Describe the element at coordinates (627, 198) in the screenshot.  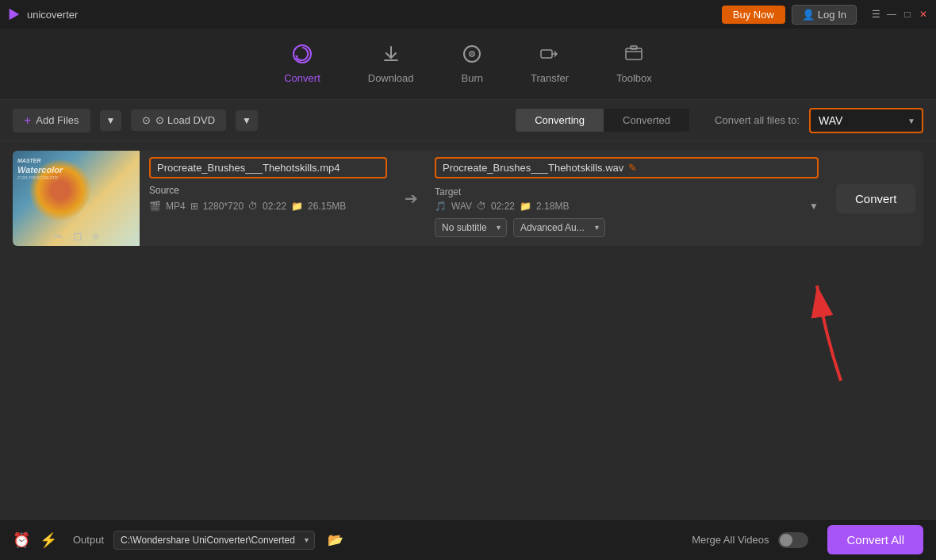
I see `target-side: Procreate_Brushes___Thehotskills.wav ✎ T…` at that location.